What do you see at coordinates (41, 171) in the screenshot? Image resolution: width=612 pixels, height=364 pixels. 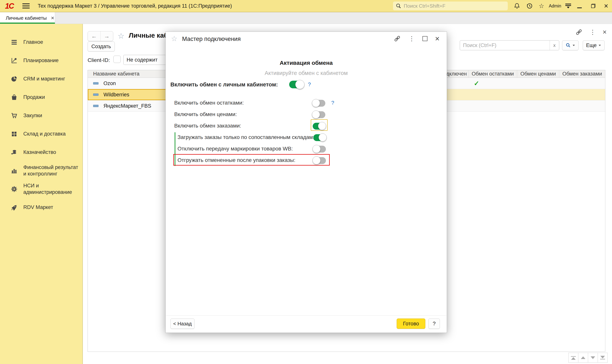 I see `sidebar-item-finrezultat: Финансовый результат и контроллинг` at bounding box center [41, 171].